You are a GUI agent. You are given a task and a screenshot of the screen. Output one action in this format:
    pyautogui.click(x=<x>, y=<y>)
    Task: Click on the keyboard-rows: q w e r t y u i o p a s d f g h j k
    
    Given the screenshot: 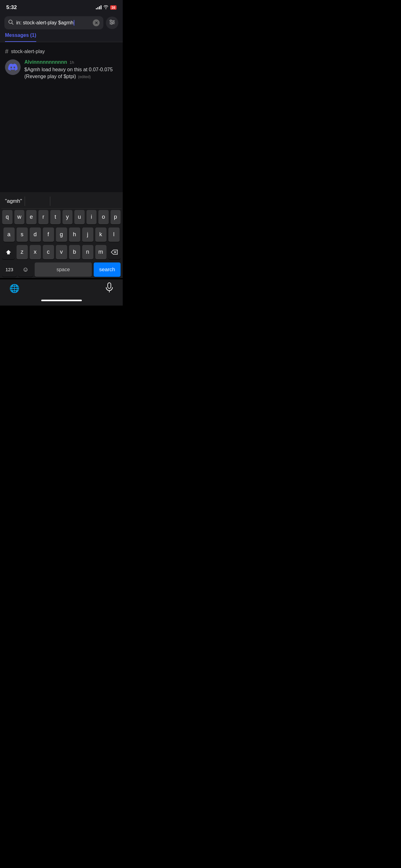 What is the action you would take?
    pyautogui.click(x=61, y=243)
    